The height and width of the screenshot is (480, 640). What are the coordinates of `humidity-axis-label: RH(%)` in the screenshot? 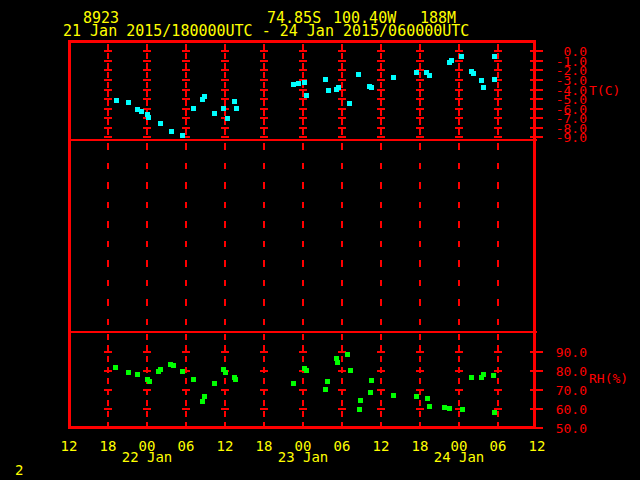 It's located at (608, 378).